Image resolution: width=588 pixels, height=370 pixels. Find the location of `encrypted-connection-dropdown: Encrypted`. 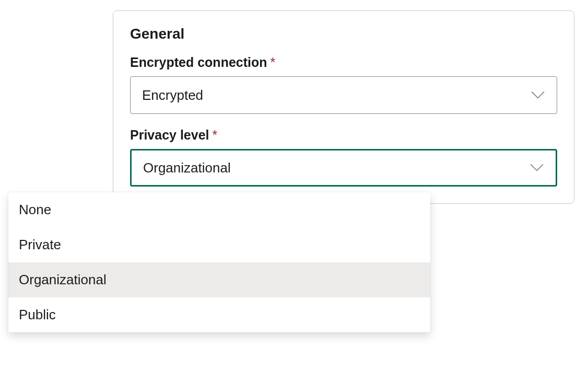

encrypted-connection-dropdown: Encrypted is located at coordinates (344, 95).